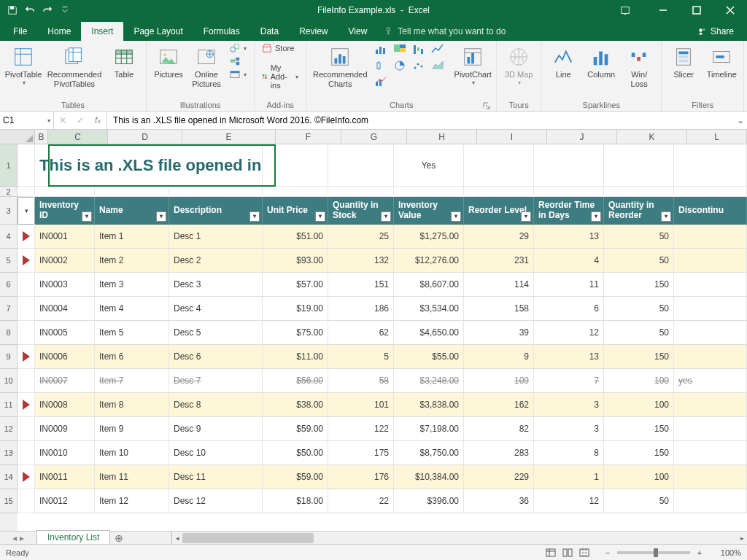  I want to click on cell: 122, so click(361, 429).